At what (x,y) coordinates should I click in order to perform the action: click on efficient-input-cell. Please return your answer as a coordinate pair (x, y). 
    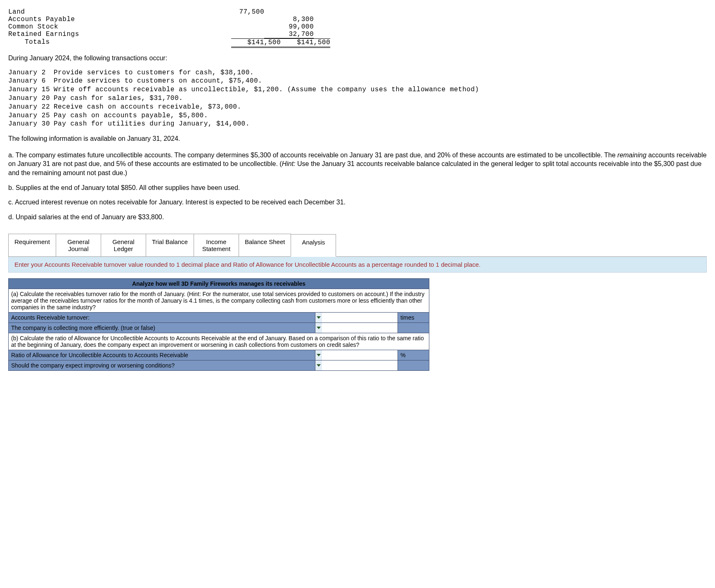
    Looking at the image, I should click on (357, 328).